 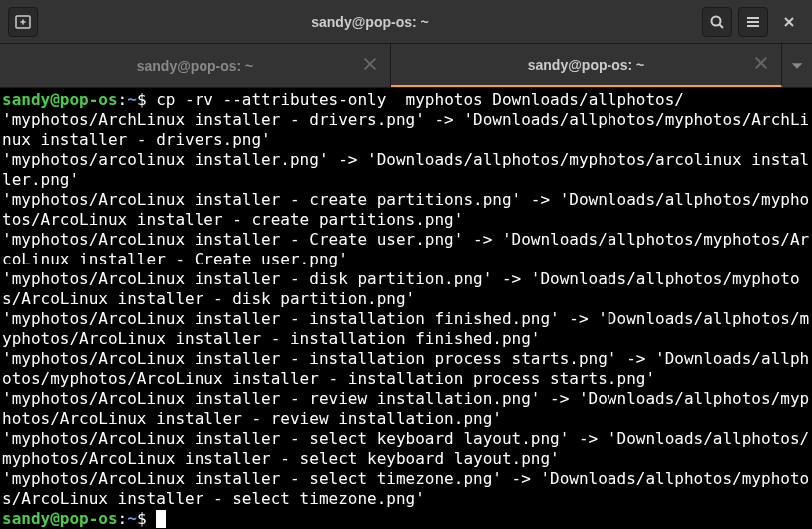 I want to click on new-tab-button, so click(x=23, y=22).